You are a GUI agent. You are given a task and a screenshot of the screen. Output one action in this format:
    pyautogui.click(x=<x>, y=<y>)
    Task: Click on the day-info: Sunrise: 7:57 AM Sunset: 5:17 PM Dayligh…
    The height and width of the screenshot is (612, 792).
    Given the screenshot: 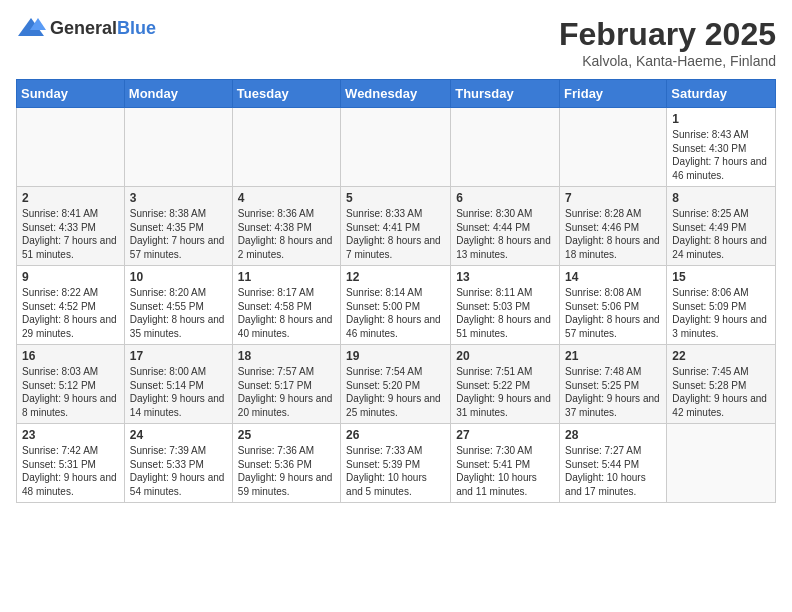 What is the action you would take?
    pyautogui.click(x=286, y=392)
    